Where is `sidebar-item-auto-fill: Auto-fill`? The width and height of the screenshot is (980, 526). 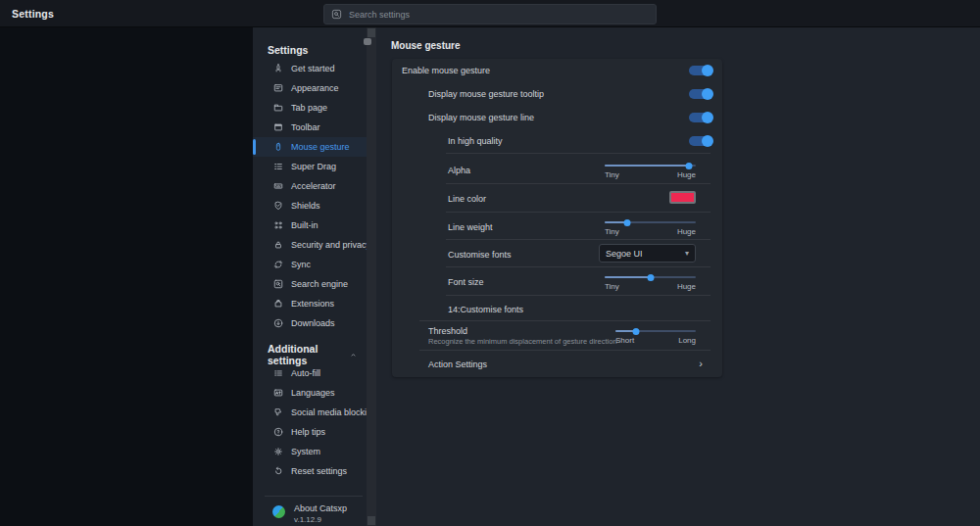
sidebar-item-auto-fill: Auto-fill is located at coordinates (310, 373).